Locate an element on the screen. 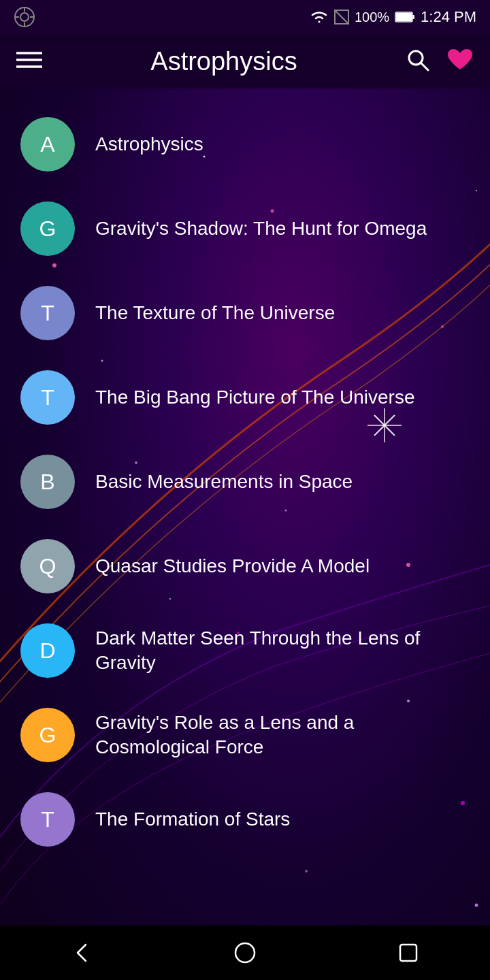  status-left is located at coordinates (24, 17).